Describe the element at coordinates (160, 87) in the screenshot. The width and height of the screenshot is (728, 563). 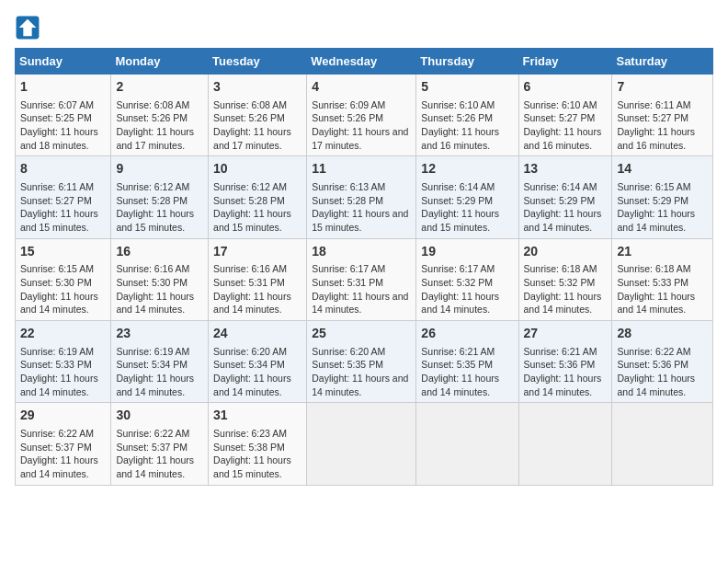
I see `day-number: 2` at that location.